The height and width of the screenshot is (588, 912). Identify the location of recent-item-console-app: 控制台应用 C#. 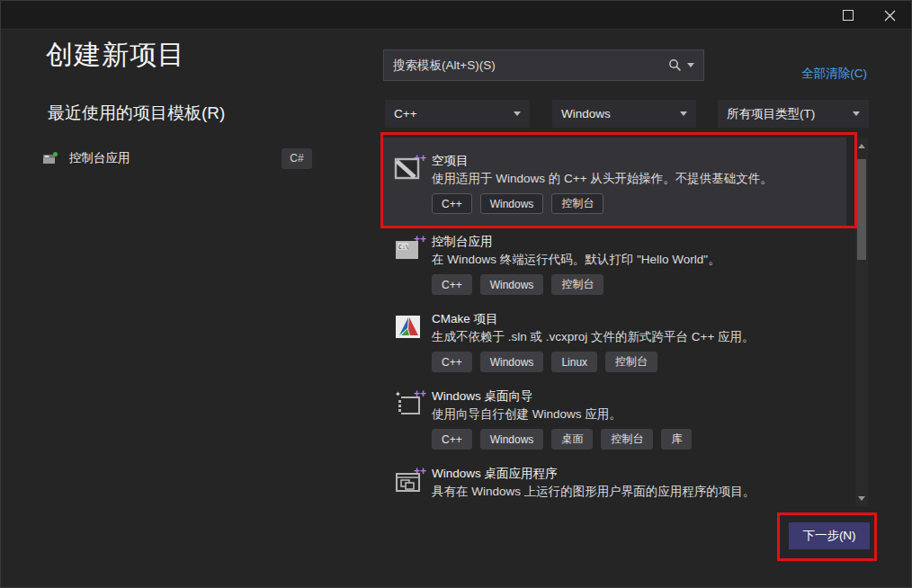
(177, 158).